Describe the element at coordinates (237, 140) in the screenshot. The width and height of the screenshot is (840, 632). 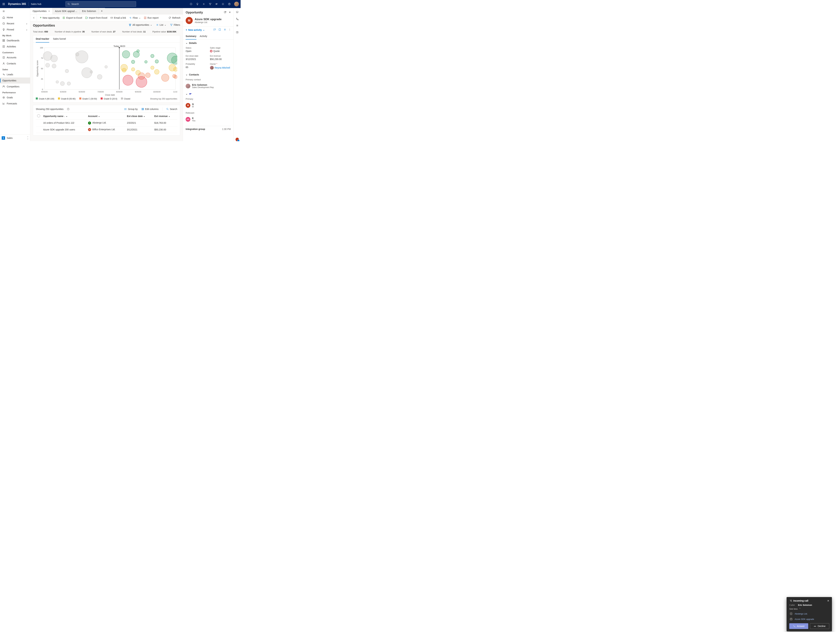
I see `record-badge-icon` at that location.